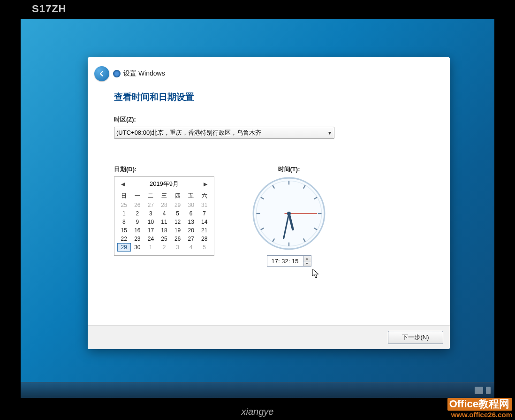  I want to click on calendar-day: 19, so click(177, 230).